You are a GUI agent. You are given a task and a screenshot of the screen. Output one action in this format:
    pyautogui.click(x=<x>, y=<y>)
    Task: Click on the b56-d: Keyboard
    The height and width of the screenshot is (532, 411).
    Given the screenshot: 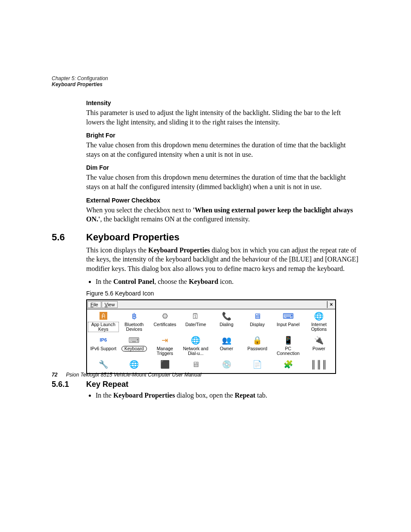 What is the action you would take?
    pyautogui.click(x=203, y=282)
    